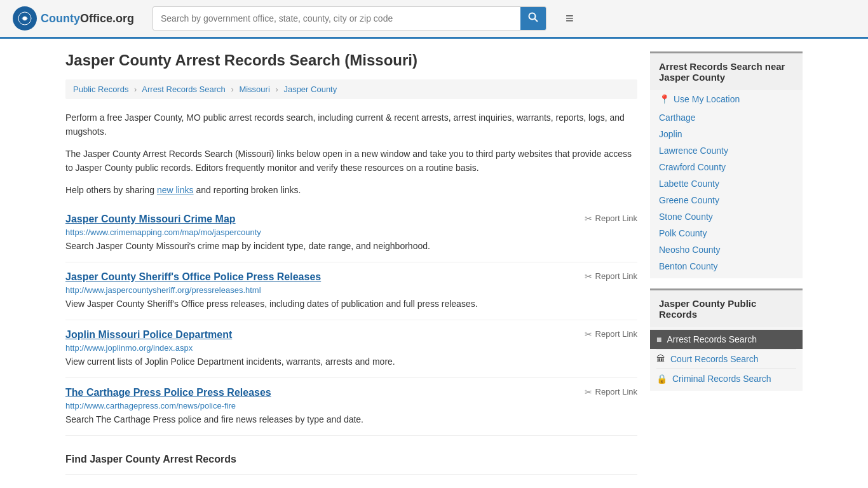  I want to click on result-title-4: The Carthage Press Police Press Releases, so click(168, 393).